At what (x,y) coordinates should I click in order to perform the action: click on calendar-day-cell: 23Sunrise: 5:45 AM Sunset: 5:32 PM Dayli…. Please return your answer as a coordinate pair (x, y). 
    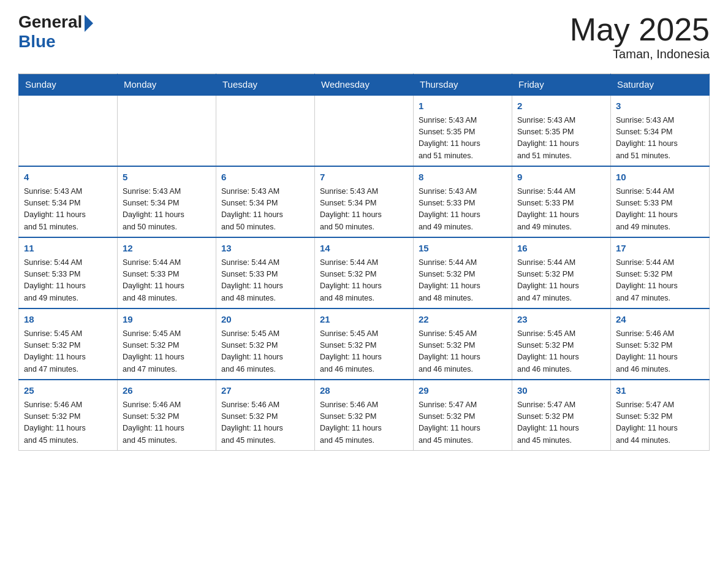
    Looking at the image, I should click on (561, 344).